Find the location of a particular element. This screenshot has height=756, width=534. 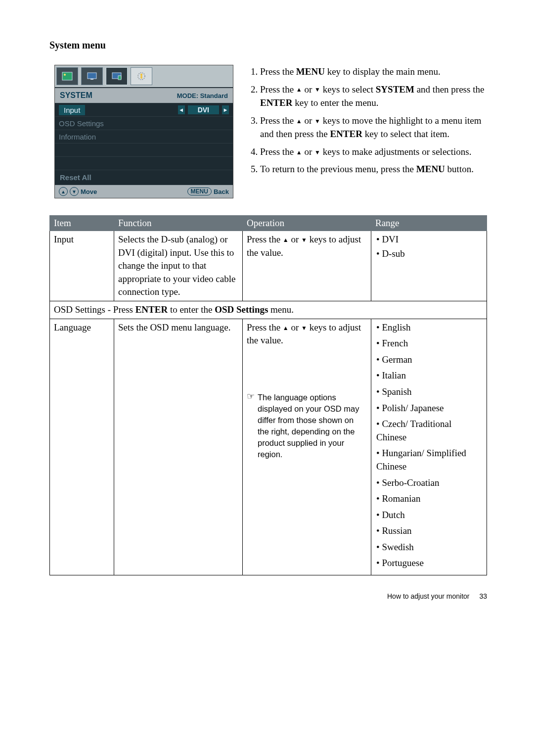

osd-input-value: DVI is located at coordinates (204, 110).